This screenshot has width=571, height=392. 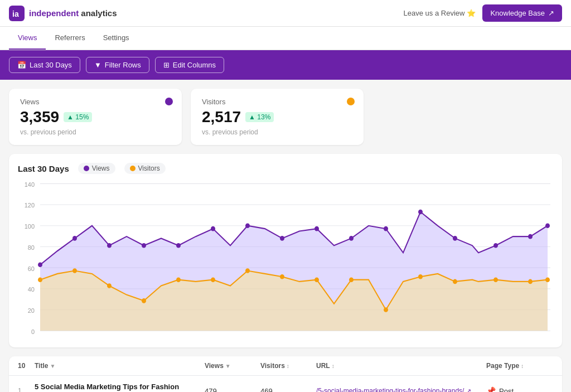 What do you see at coordinates (471, 13) in the screenshot?
I see `star-icon: ⭐` at bounding box center [471, 13].